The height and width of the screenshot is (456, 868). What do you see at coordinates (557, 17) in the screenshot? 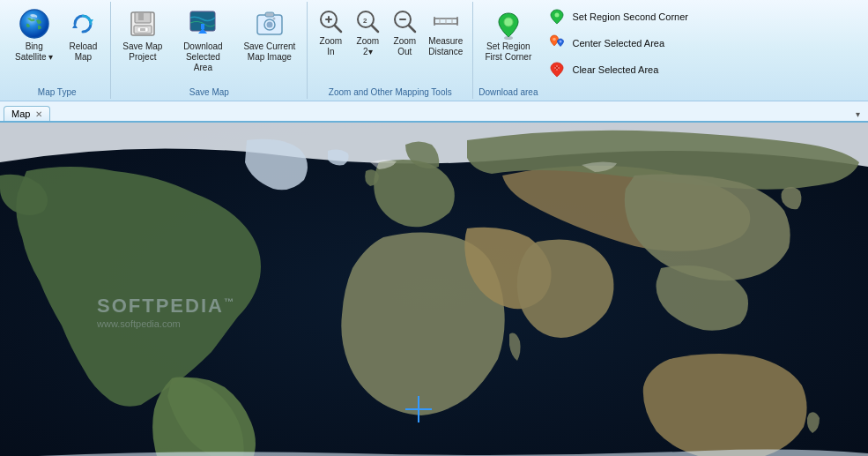
I see `set-region-second-corner-icon` at bounding box center [557, 17].